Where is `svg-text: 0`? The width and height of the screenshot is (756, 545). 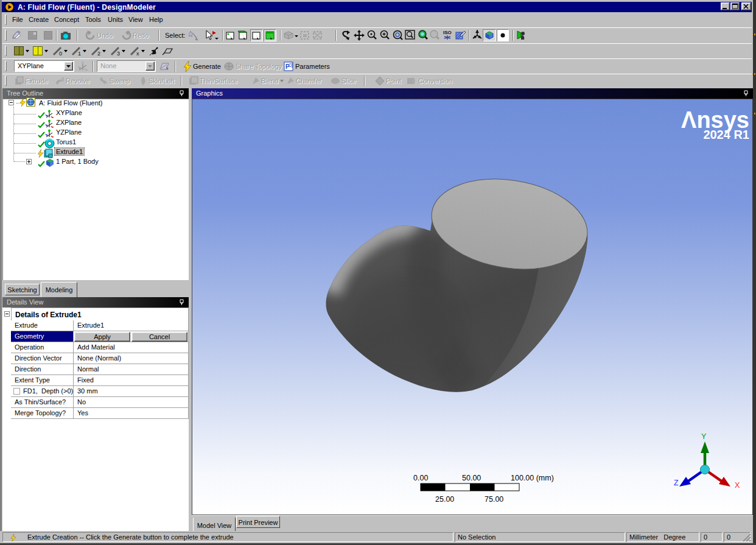 svg-text: 0 is located at coordinates (61, 54).